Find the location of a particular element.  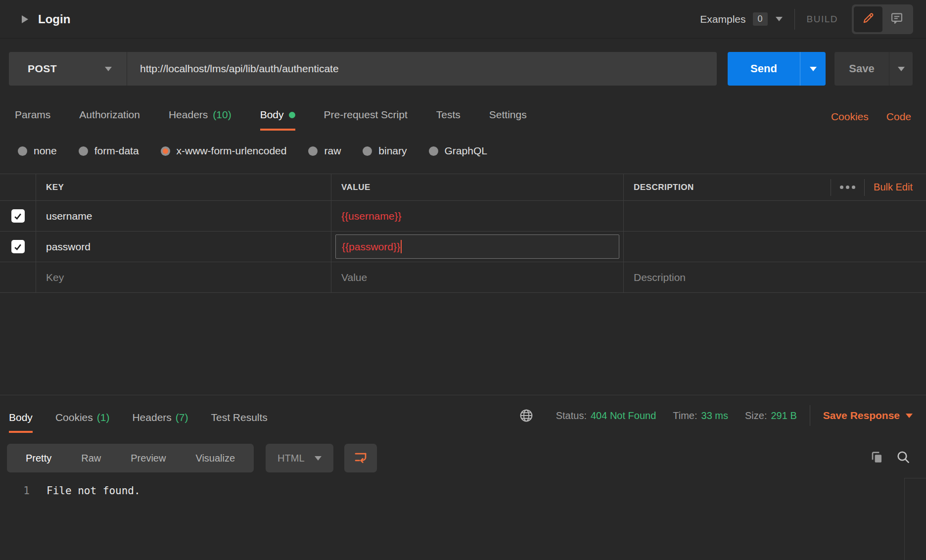

key-cell-empty: Key is located at coordinates (183, 277).